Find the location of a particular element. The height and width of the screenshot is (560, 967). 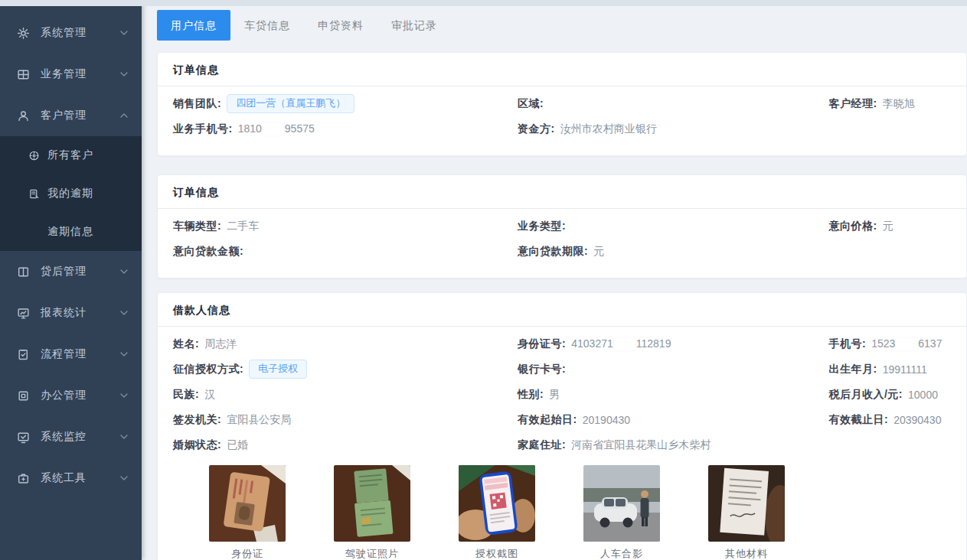

gear-icon is located at coordinates (23, 34).